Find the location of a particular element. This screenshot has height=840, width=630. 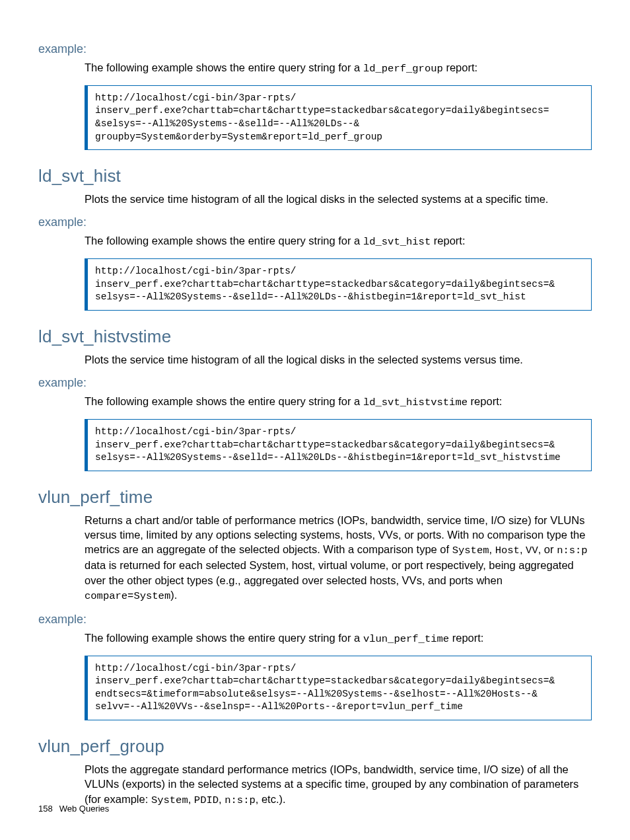

section-desc: Returns a chart and/or table of performa… is located at coordinates (338, 558).